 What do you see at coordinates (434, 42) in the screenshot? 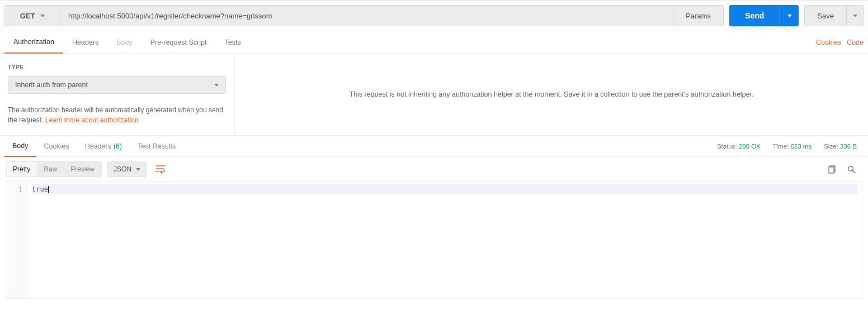
I see `request-tabs: Authorization Headers Body Pre-request S…` at bounding box center [434, 42].